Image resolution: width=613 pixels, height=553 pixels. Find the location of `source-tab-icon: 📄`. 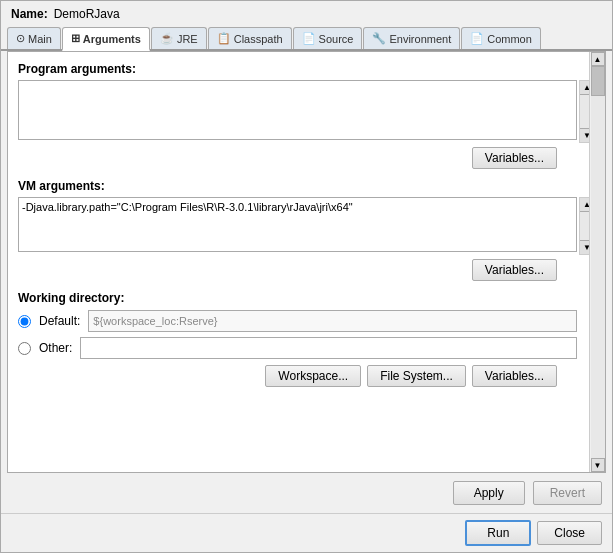

source-tab-icon: 📄 is located at coordinates (309, 38).